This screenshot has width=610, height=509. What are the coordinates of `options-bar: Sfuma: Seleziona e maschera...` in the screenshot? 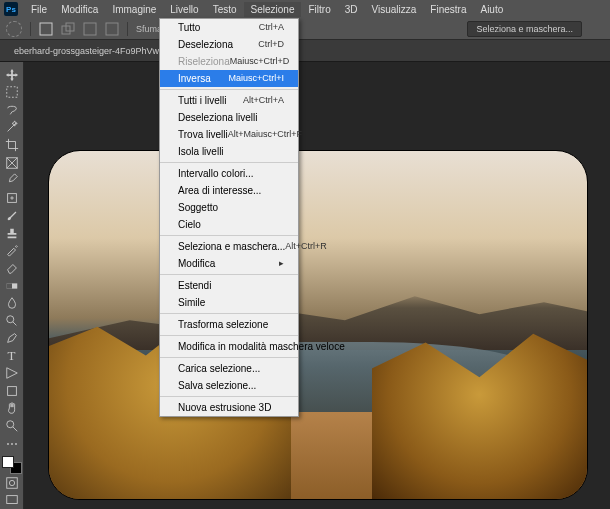 It's located at (305, 29).